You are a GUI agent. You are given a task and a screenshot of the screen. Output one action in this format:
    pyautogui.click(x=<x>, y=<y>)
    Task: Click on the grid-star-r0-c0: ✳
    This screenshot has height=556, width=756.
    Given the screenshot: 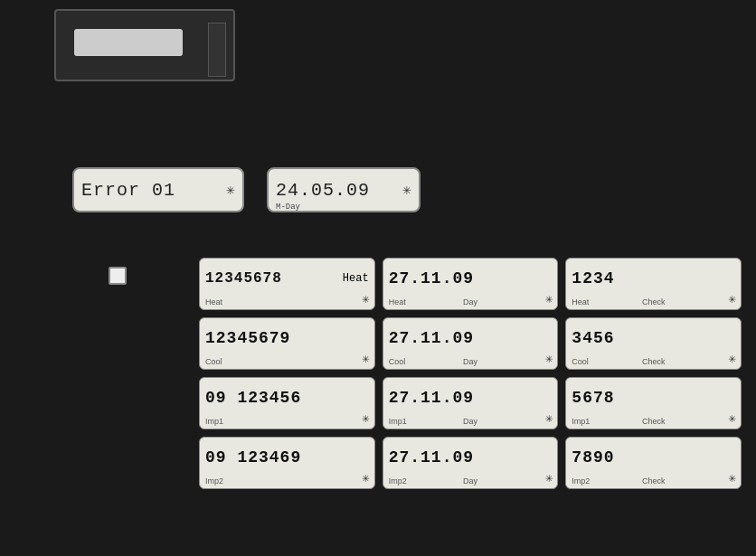 What is the action you would take?
    pyautogui.click(x=365, y=298)
    